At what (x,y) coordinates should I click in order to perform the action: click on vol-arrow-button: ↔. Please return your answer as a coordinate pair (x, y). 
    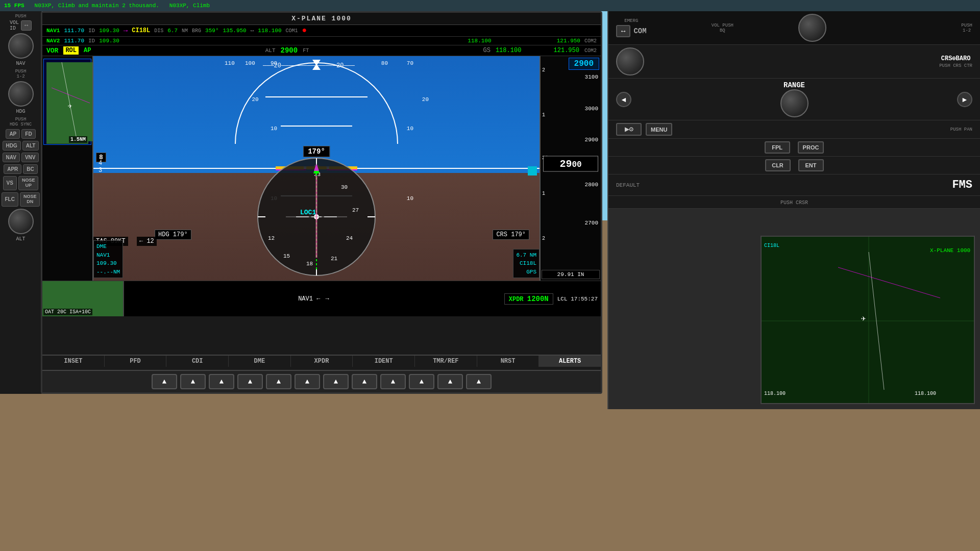
    Looking at the image, I should click on (27, 26).